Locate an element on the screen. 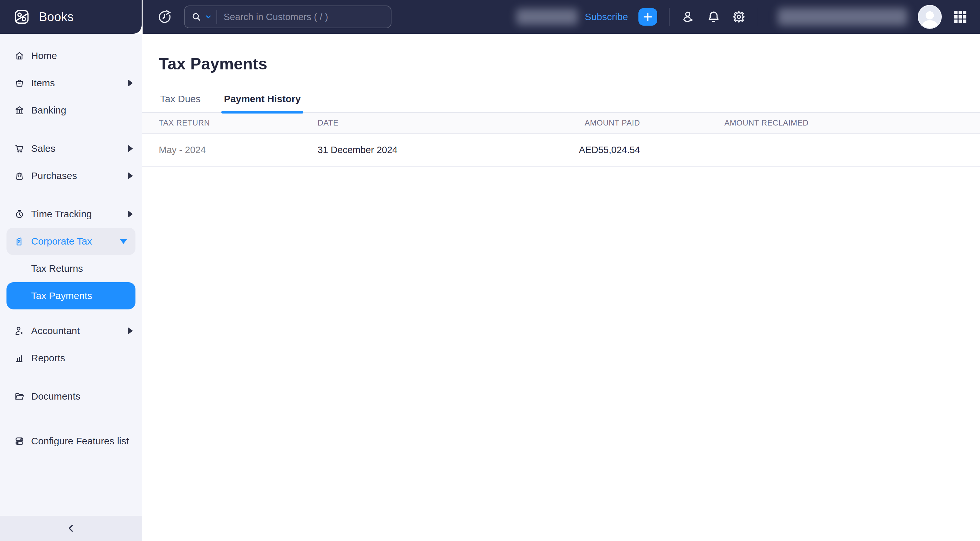  tab-bar: Tax Dues Payment History is located at coordinates (561, 103).